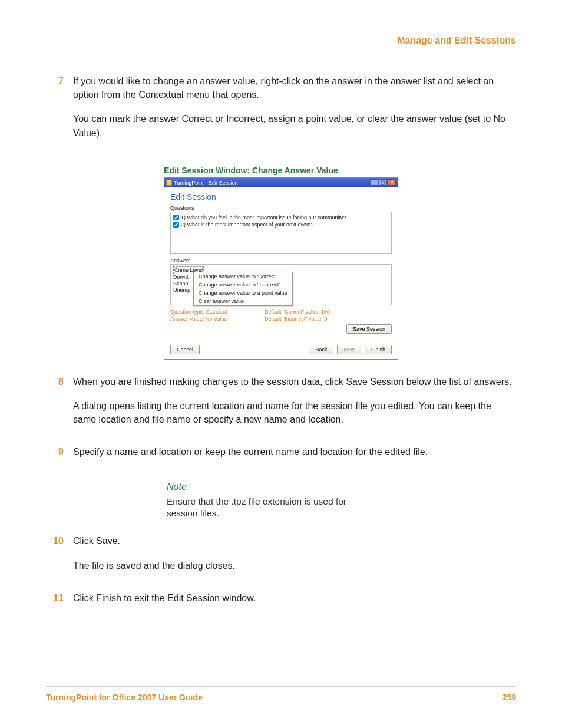 The width and height of the screenshot is (562, 728). I want to click on step-7-p1: If you would like to change an answer va…, so click(295, 88).